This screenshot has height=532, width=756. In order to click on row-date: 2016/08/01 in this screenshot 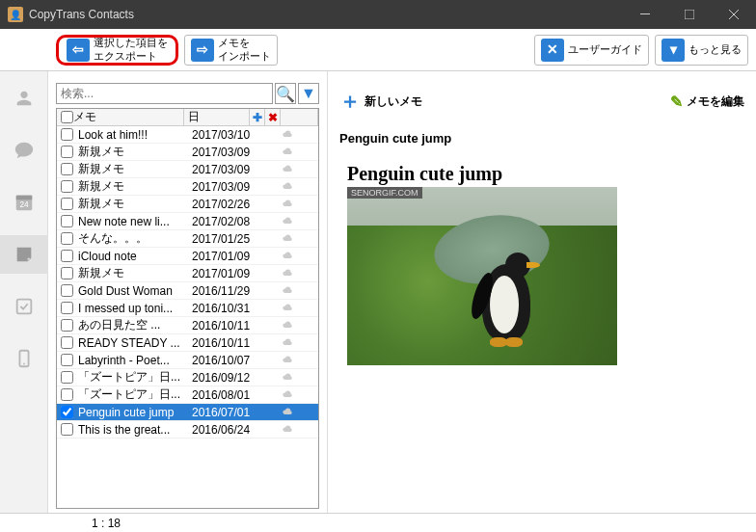, I will do `click(223, 395)`.